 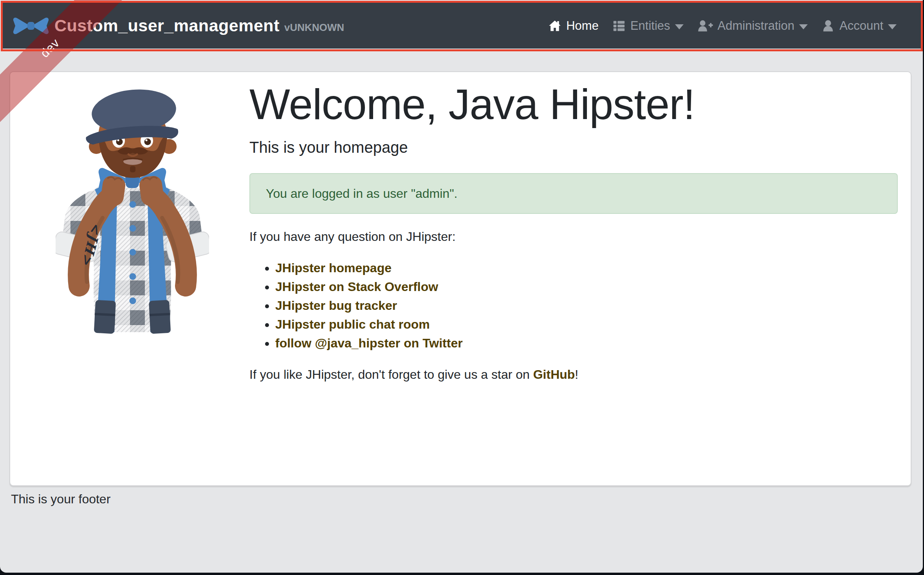 What do you see at coordinates (650, 26) in the screenshot?
I see `nav-label: Entities` at bounding box center [650, 26].